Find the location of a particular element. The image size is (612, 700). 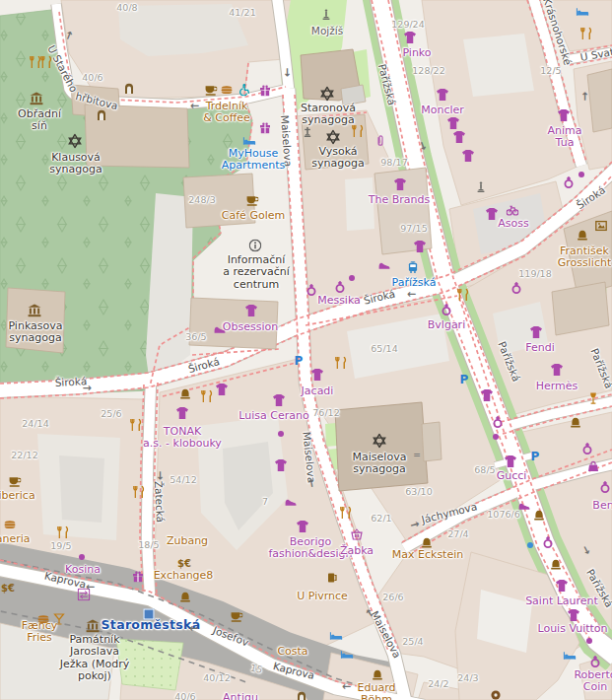

gift-shop-icon is located at coordinates (265, 91).